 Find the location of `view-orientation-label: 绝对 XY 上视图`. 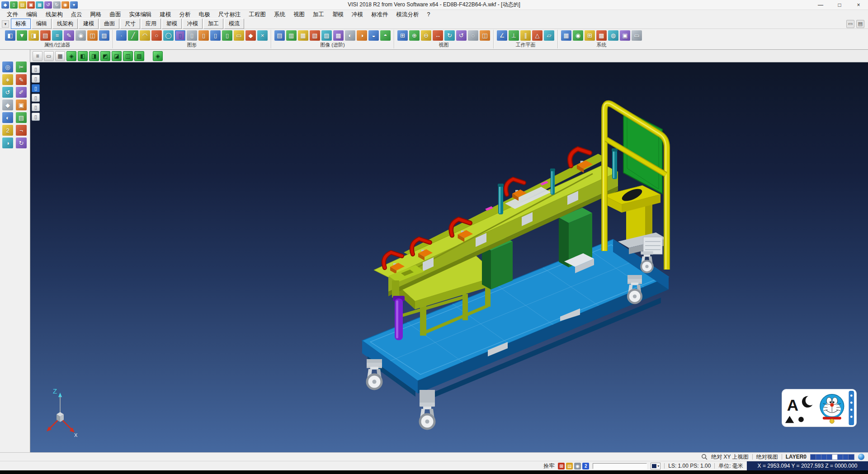

view-orientation-label: 绝对 XY 上视图 is located at coordinates (730, 457).